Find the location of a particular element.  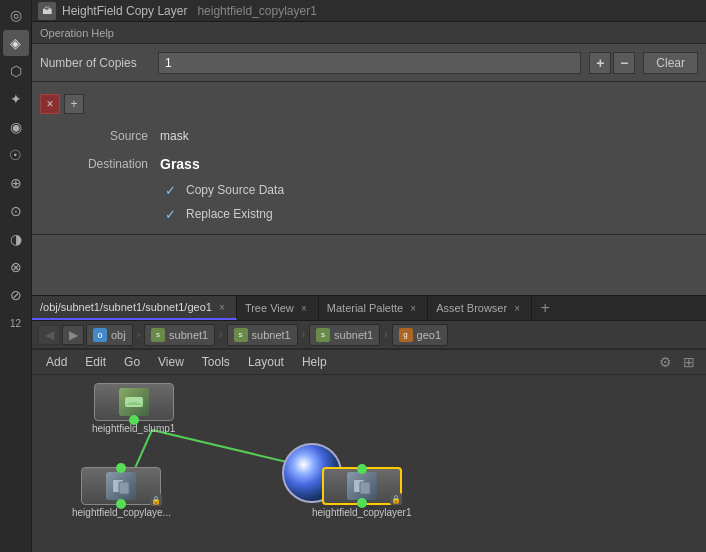

copylayer1-input-connector is located at coordinates (362, 469).